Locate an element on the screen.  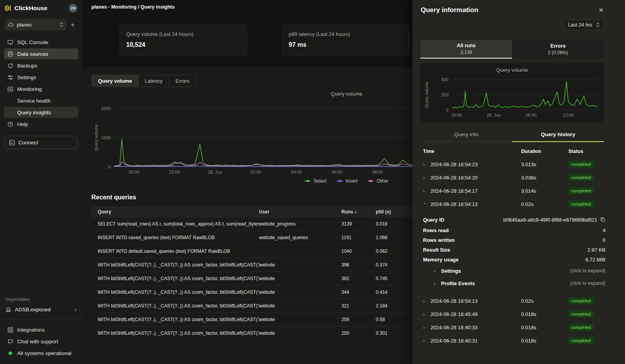
history-col-status: Status is located at coordinates (587, 151).